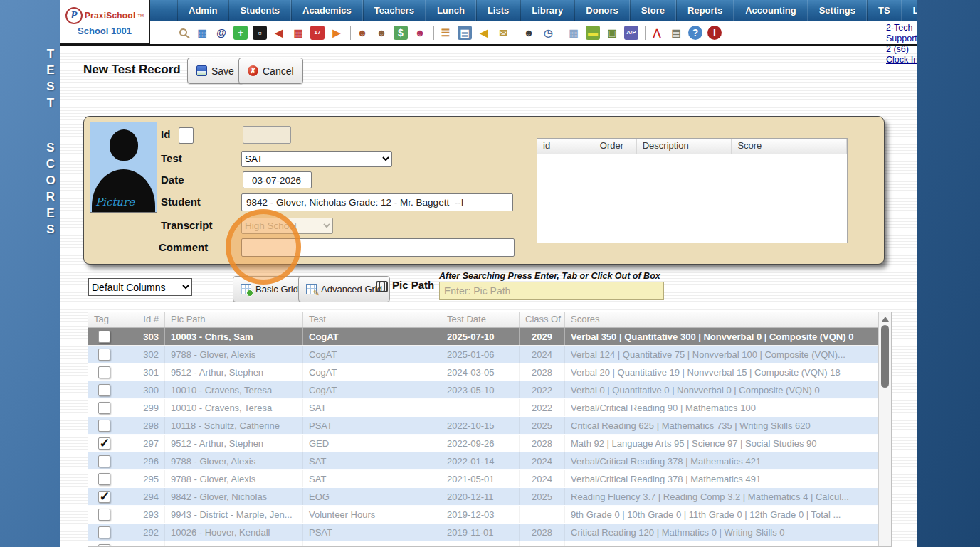  What do you see at coordinates (771, 10) in the screenshot?
I see `nav-item-accounting: Accounting` at bounding box center [771, 10].